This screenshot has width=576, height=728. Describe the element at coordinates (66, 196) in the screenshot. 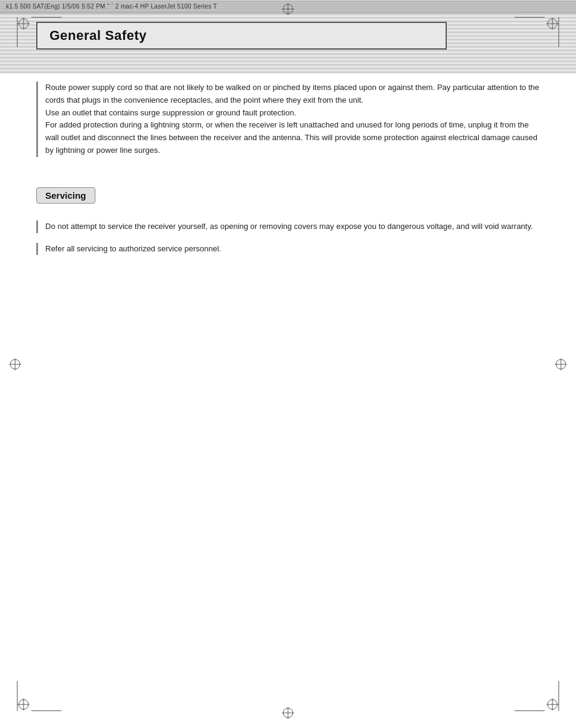

I see `servicing-label: Servicing` at that location.